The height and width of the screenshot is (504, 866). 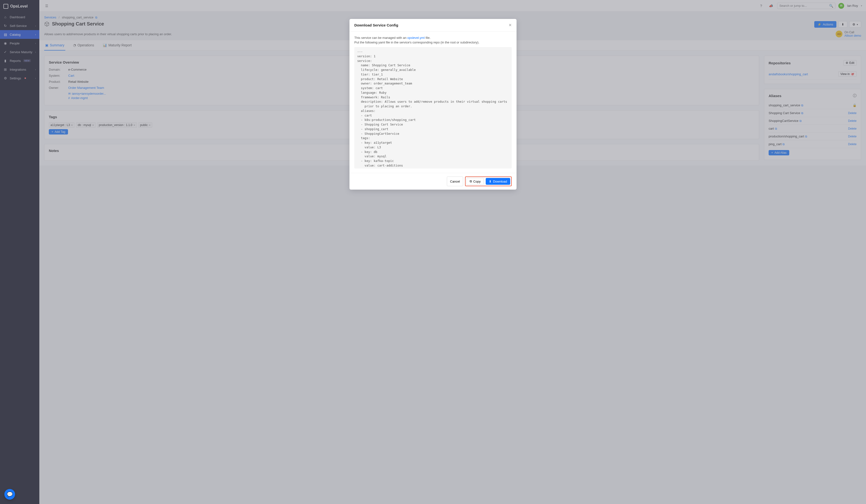 I want to click on modal-intro-2: Put the following yaml file in the servi…, so click(x=433, y=43).